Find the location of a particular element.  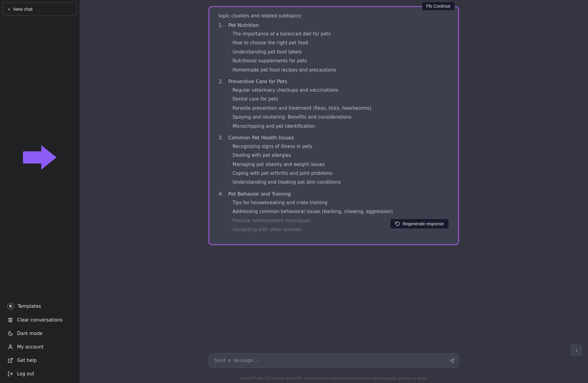

subtopic-list-3: ·Recognizing signs of illness in pets ·D… is located at coordinates (334, 164).